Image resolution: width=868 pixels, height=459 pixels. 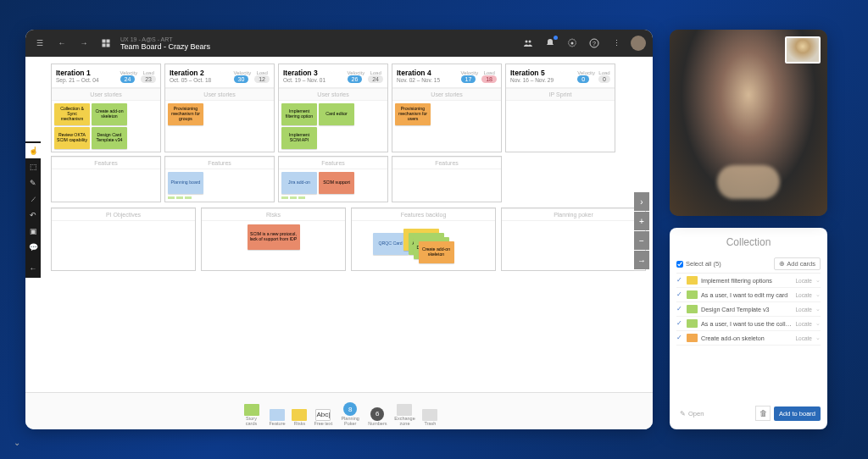 What do you see at coordinates (748, 310) in the screenshot?
I see `collection-item: ✓ Design Card Template v3 Locate ⌄` at bounding box center [748, 310].